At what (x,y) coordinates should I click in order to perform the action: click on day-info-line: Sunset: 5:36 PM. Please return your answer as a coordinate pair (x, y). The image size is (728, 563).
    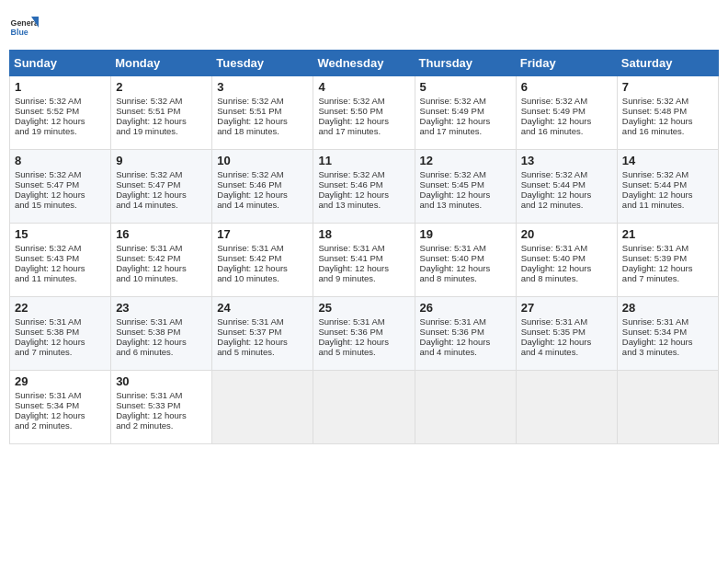
    Looking at the image, I should click on (364, 331).